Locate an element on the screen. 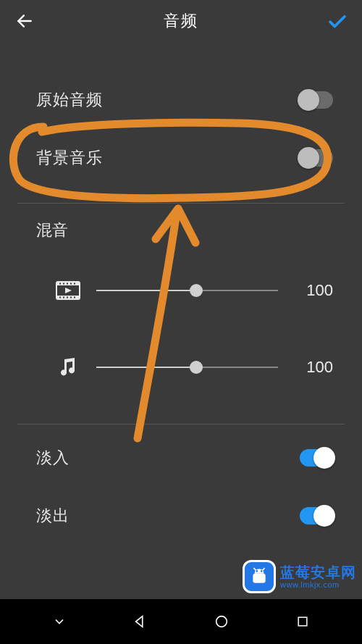 The image size is (362, 644). android-nav-bar is located at coordinates (181, 622).